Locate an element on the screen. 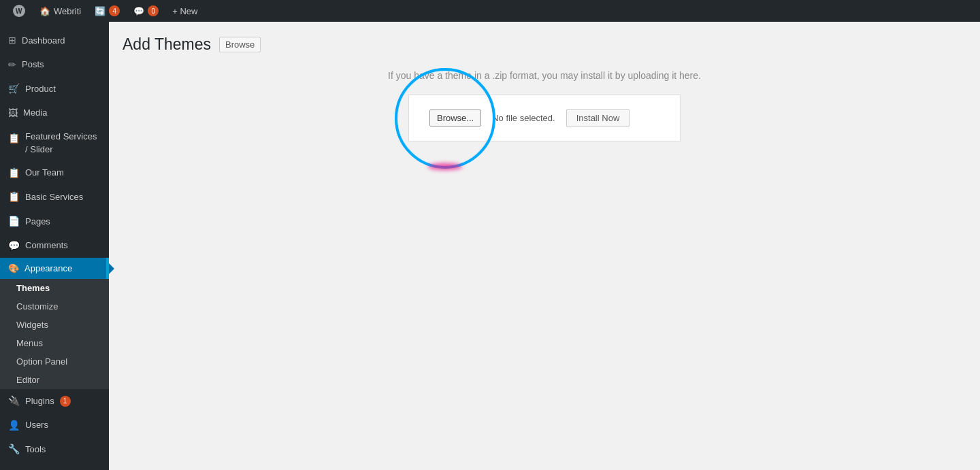  submenu-editor: Editor is located at coordinates (54, 380).